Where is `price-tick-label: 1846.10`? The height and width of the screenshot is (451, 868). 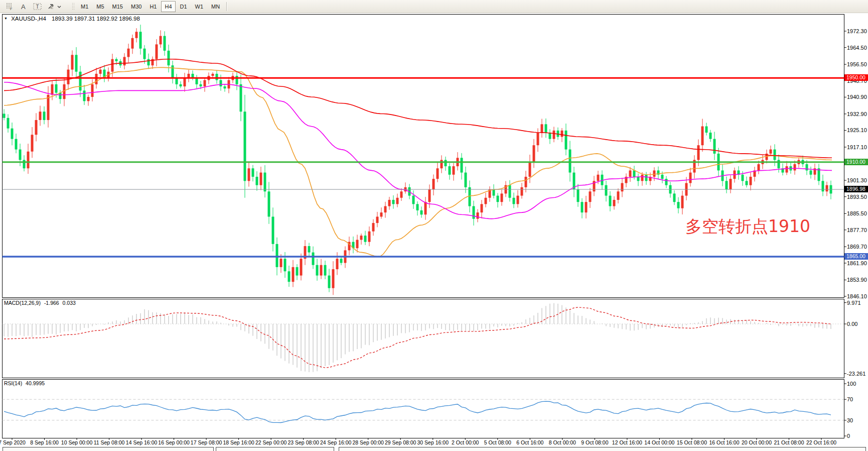
price-tick-label: 1846.10 is located at coordinates (857, 296).